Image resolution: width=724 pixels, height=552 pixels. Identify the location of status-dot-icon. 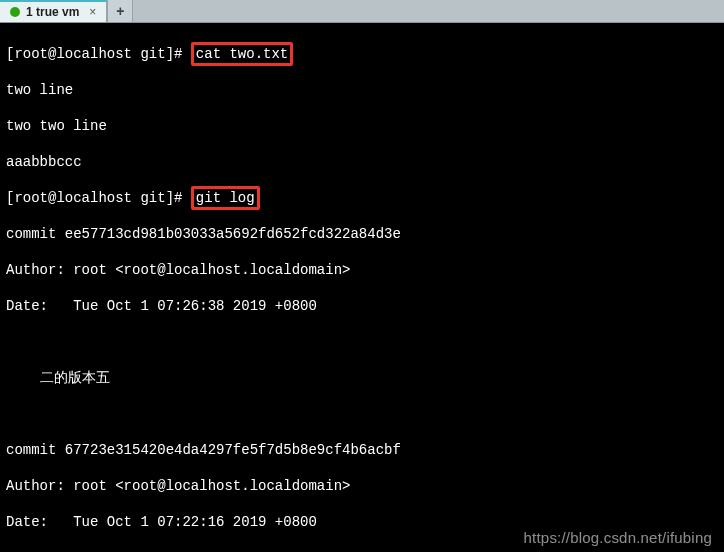
(15, 12).